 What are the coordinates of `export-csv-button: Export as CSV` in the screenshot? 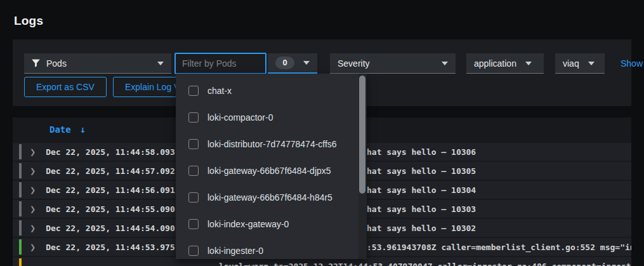 It's located at (65, 87).